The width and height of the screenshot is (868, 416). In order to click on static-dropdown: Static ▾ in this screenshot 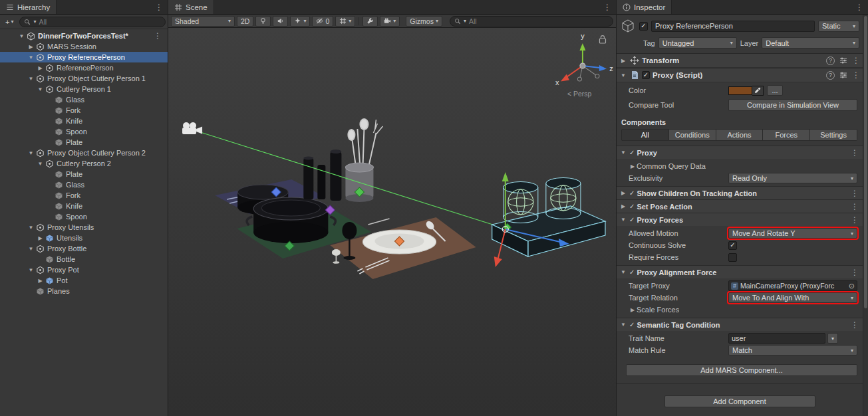, I will do `click(839, 27)`.